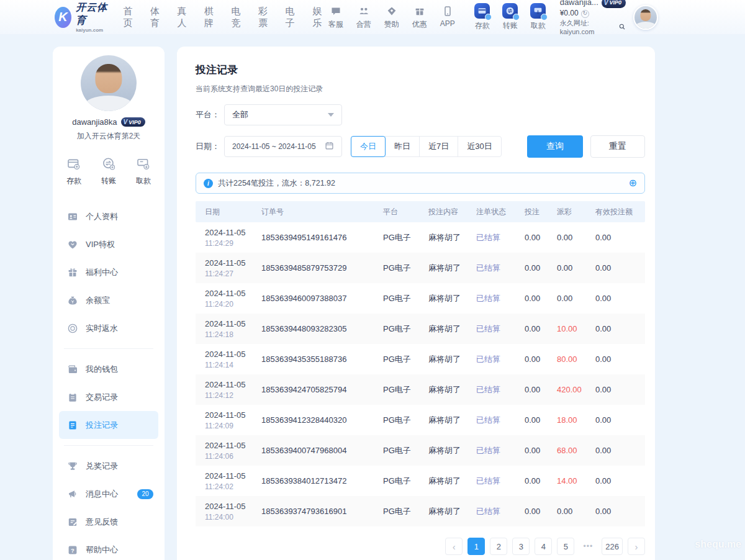  What do you see at coordinates (476, 546) in the screenshot?
I see `page-button-1: 1` at bounding box center [476, 546].